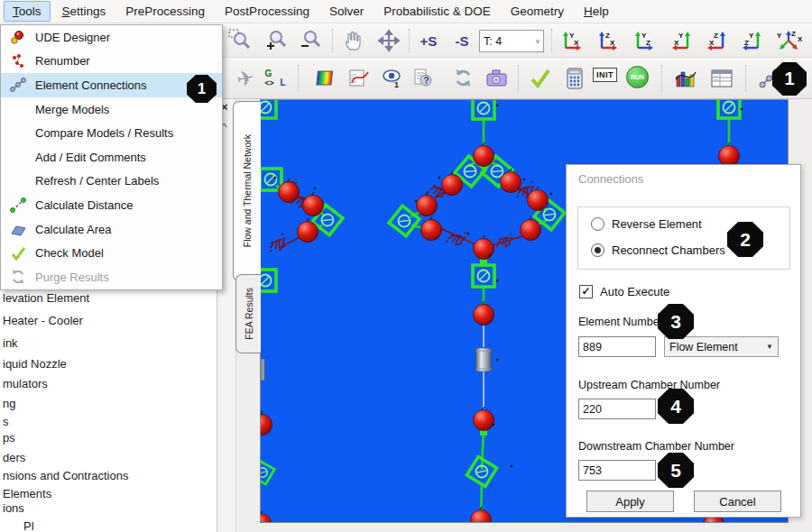 The image size is (812, 532). Describe the element at coordinates (112, 157) in the screenshot. I see `menu-item-add-edit-comments: Add / Edit Comments` at that location.